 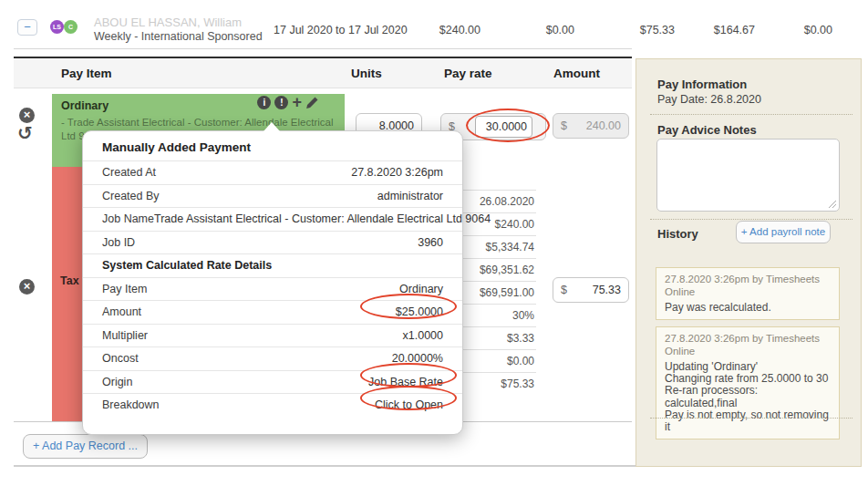 I want to click on tax-detail-value: $69,351.62, so click(x=496, y=270).